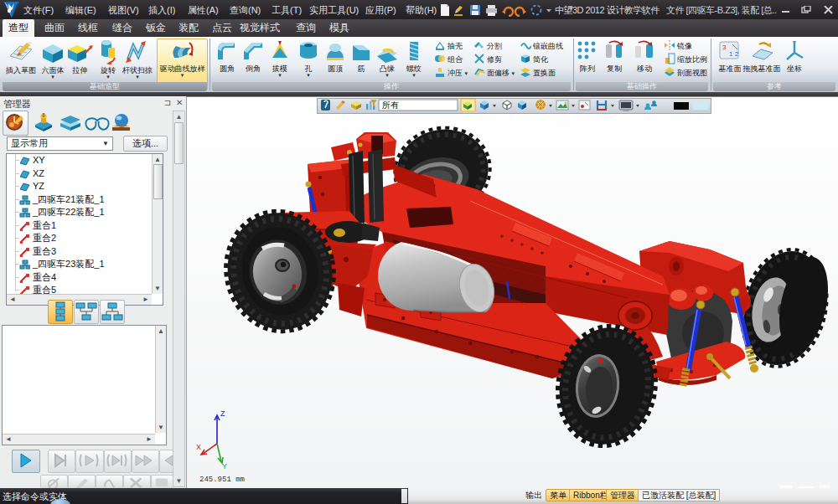 The width and height of the screenshot is (838, 504). I want to click on svg-text: Y, so click(225, 466).